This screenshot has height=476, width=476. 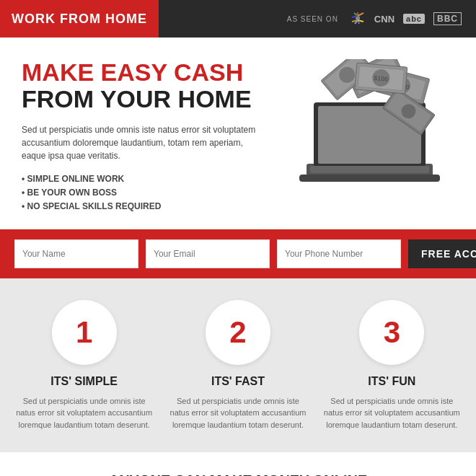 What do you see at coordinates (392, 382) in the screenshot?
I see `step-3-title: ITS' FUN` at bounding box center [392, 382].